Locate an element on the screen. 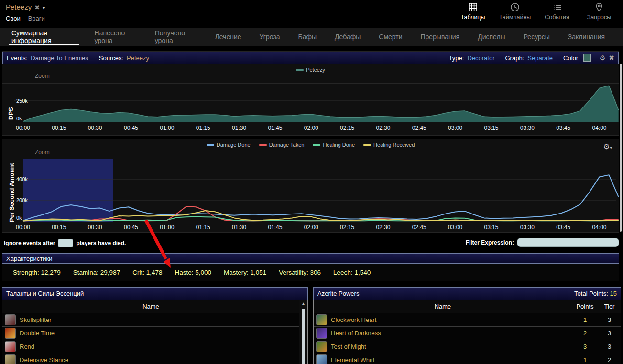 This screenshot has width=623, height=364. report-dropdown-caret-icon: ▾ is located at coordinates (44, 8).